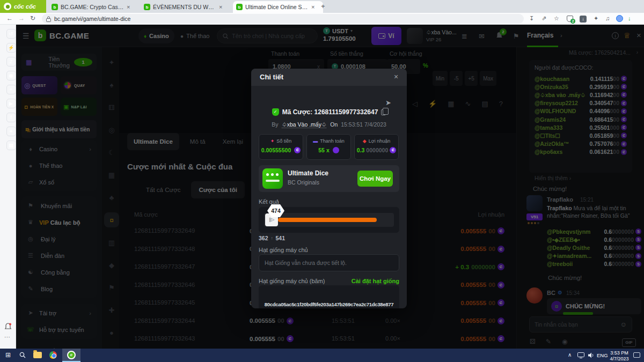 Image resolution: width=644 pixels, height=362 pixels. Describe the element at coordinates (273, 179) in the screenshot. I see `ultimate-dice-icon` at that location.